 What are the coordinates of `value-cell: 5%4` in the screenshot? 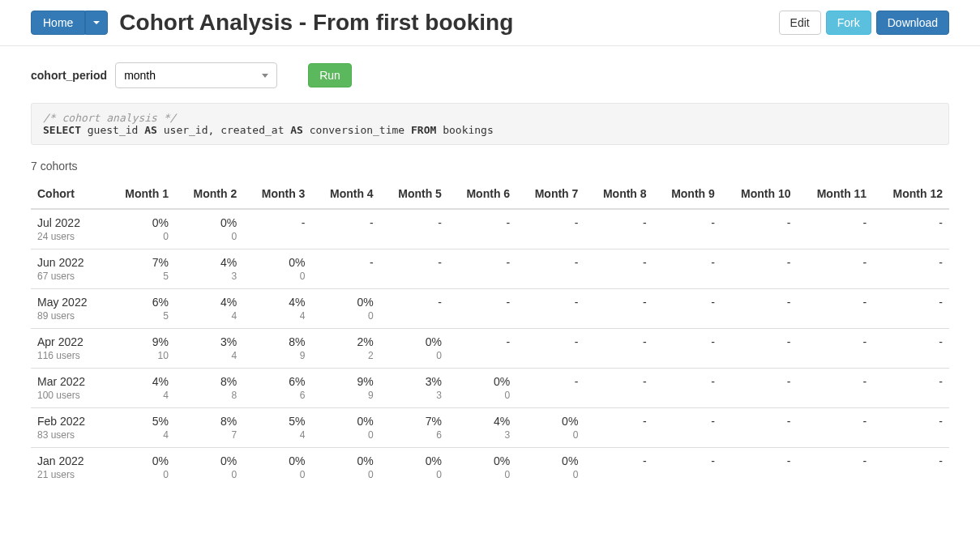 It's located at (277, 428).